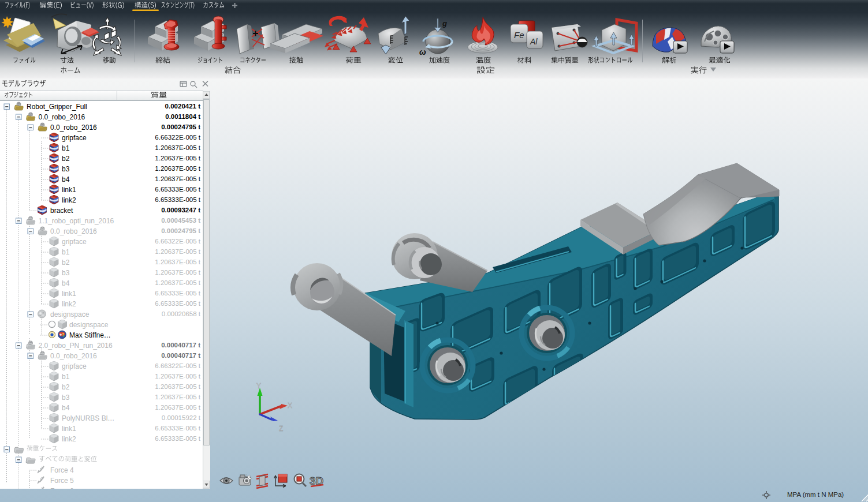  I want to click on svg-text: X, so click(290, 406).